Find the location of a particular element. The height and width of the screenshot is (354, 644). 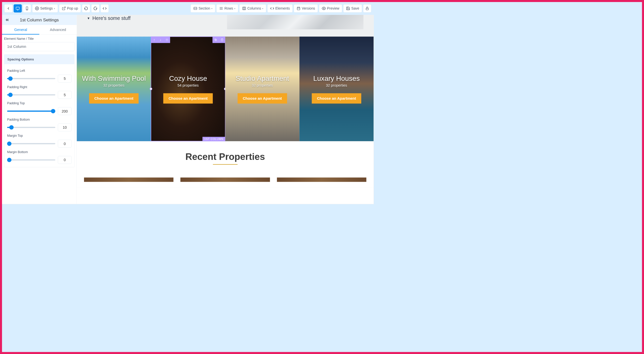

move-down-button: ↓ is located at coordinates (160, 40).